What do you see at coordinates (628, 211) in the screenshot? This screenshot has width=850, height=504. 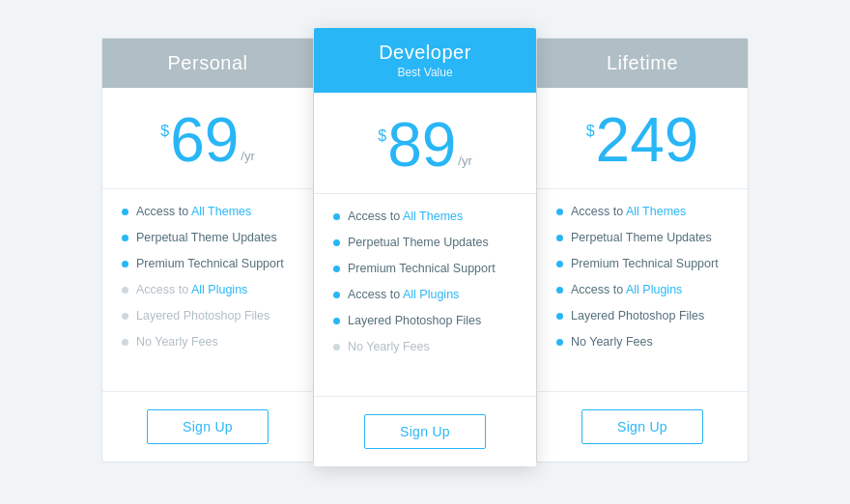 I see `feature-text-lifetime-0: Access to All Themes` at bounding box center [628, 211].